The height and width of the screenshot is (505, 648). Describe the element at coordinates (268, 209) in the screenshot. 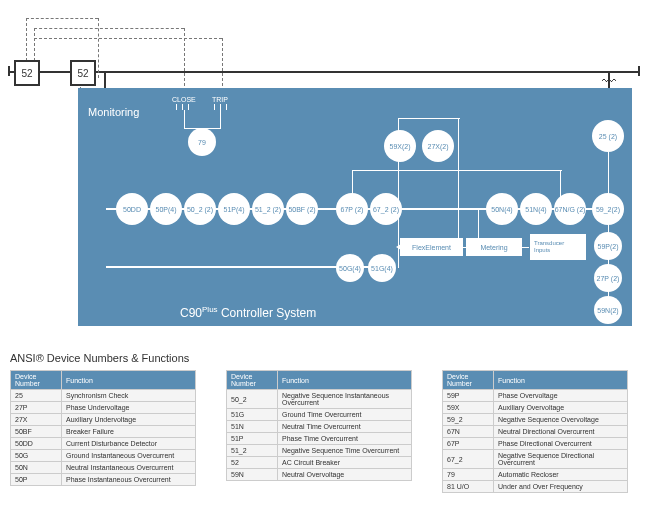

I see `node-51-2: 51_2 (2)` at that location.